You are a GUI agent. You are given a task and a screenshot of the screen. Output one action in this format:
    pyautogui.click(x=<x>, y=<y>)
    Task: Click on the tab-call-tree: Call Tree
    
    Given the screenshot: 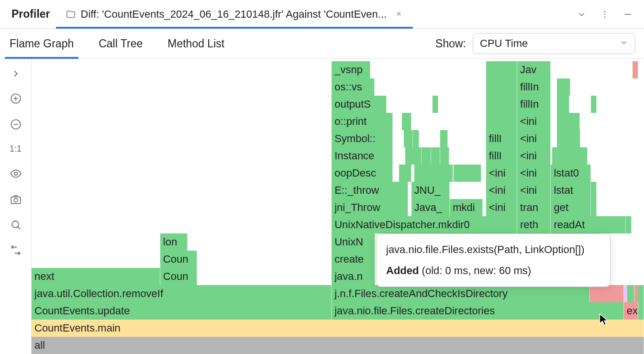 What is the action you would take?
    pyautogui.click(x=121, y=44)
    